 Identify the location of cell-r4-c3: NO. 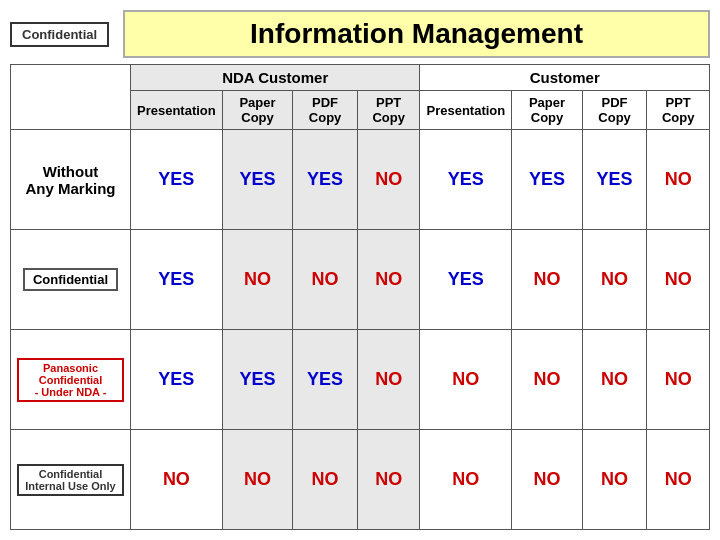
(326, 480).